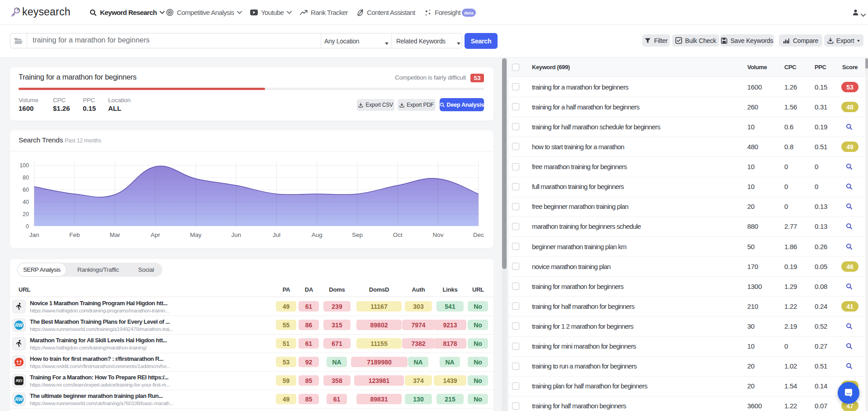  Describe the element at coordinates (156, 235) in the screenshot. I see `svg-text: Apr` at that location.